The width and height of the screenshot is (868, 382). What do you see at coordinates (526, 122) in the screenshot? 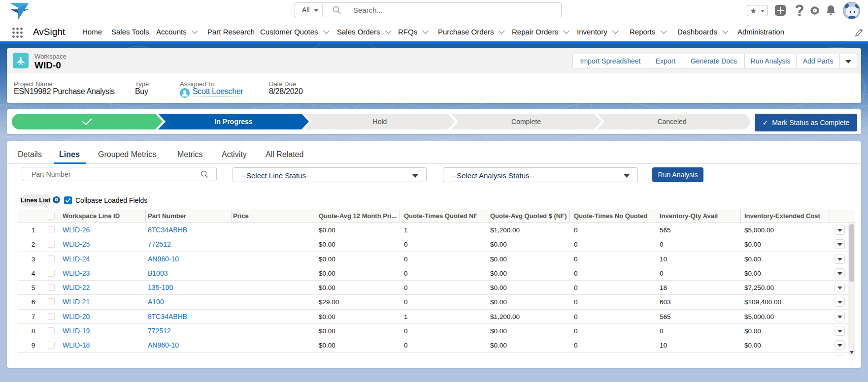
I see `svg-text: Complete` at bounding box center [526, 122].